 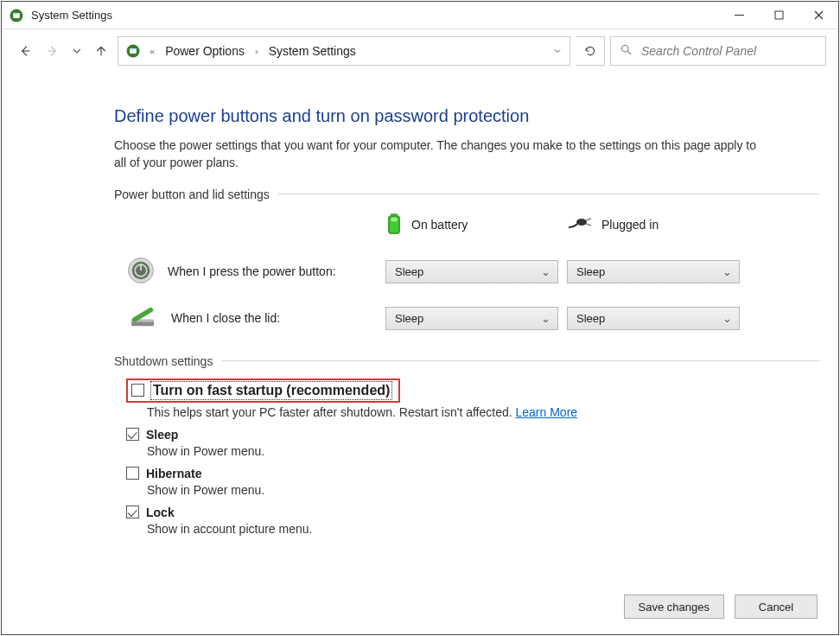 What do you see at coordinates (141, 271) in the screenshot?
I see `power-button-icon` at bounding box center [141, 271].